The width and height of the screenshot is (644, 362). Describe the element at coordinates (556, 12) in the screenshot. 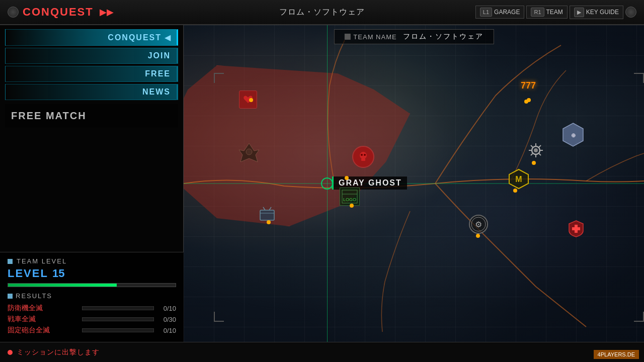

I see `top-bar-right: L1 GARAGE R1 TEAM ▶ KEY GUIDE` at that location.